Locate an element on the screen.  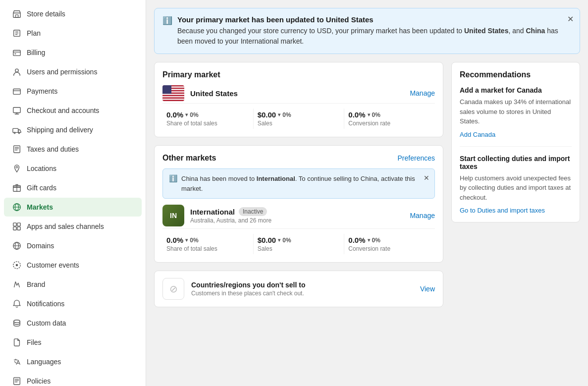
sidebar-item-billing: Billing is located at coordinates (73, 53).